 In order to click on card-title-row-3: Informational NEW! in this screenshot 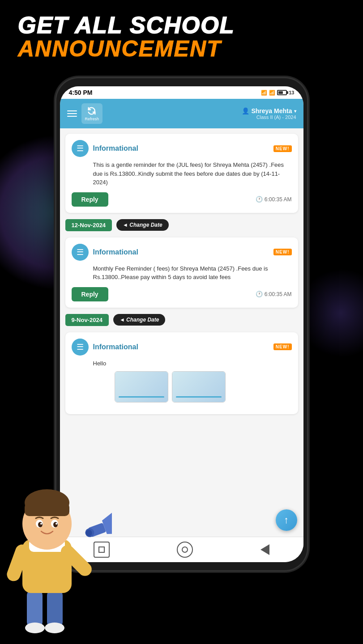, I will do `click(192, 347)`.